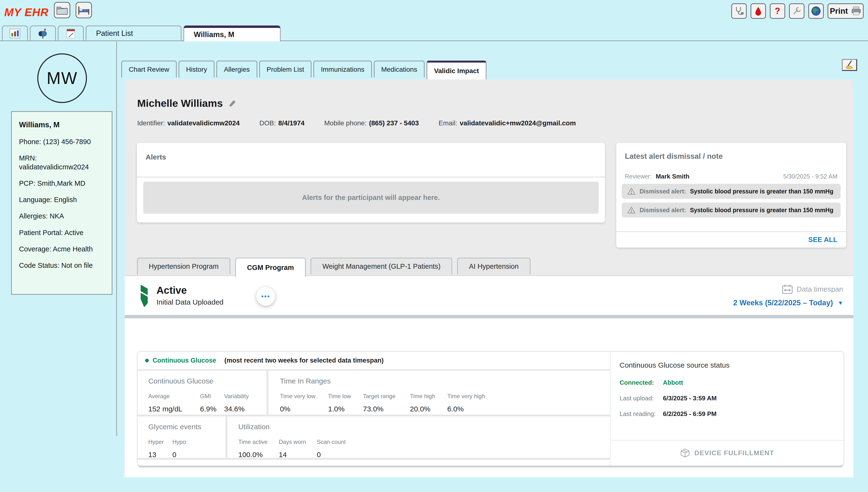 This screenshot has height=492, width=868. What do you see at coordinates (518, 123) in the screenshot?
I see `email-value: validatevalidic+mw2024@gmail.com` at bounding box center [518, 123].